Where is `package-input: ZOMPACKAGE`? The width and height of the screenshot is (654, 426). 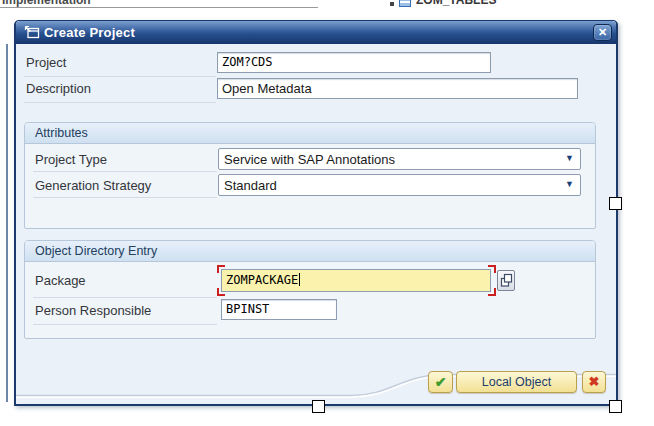 package-input: ZOMPACKAGE is located at coordinates (356, 280).